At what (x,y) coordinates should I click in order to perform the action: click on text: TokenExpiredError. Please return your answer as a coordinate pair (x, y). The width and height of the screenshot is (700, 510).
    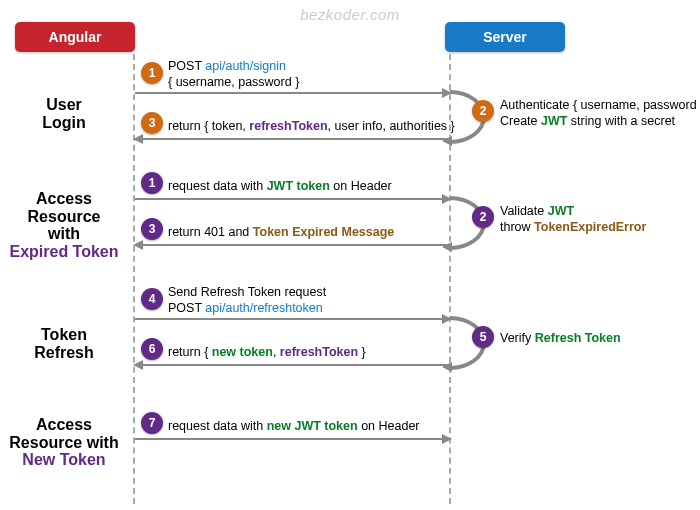
    Looking at the image, I should click on (590, 227).